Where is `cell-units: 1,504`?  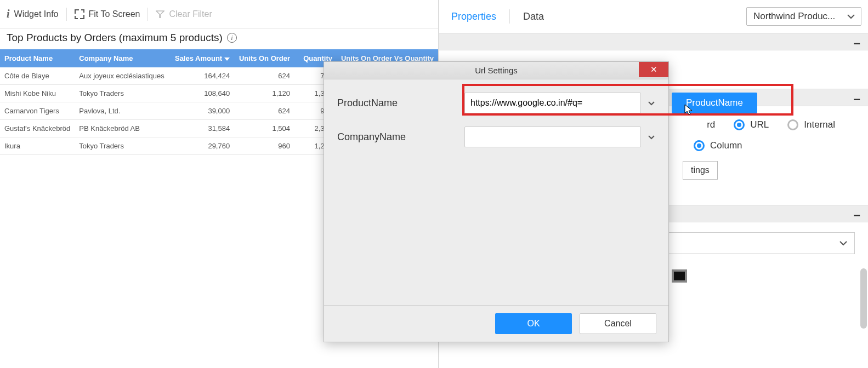
cell-units: 1,504 is located at coordinates (264, 129).